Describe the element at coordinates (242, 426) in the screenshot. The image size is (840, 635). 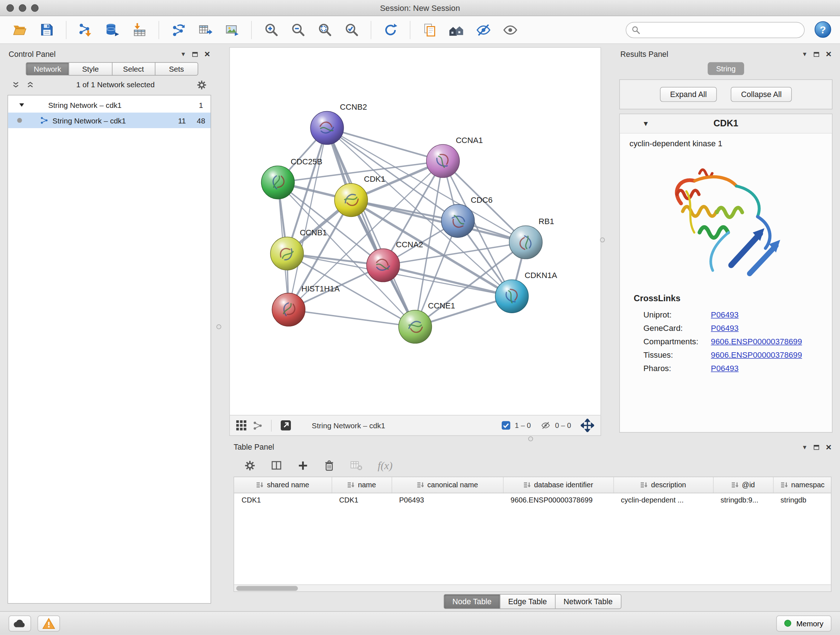
I see `grid-view-button` at that location.